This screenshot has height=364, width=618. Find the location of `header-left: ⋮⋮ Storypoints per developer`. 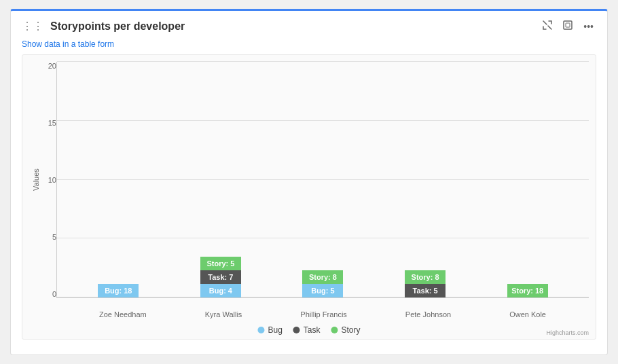

header-left: ⋮⋮ Storypoints per developer is located at coordinates (103, 26).